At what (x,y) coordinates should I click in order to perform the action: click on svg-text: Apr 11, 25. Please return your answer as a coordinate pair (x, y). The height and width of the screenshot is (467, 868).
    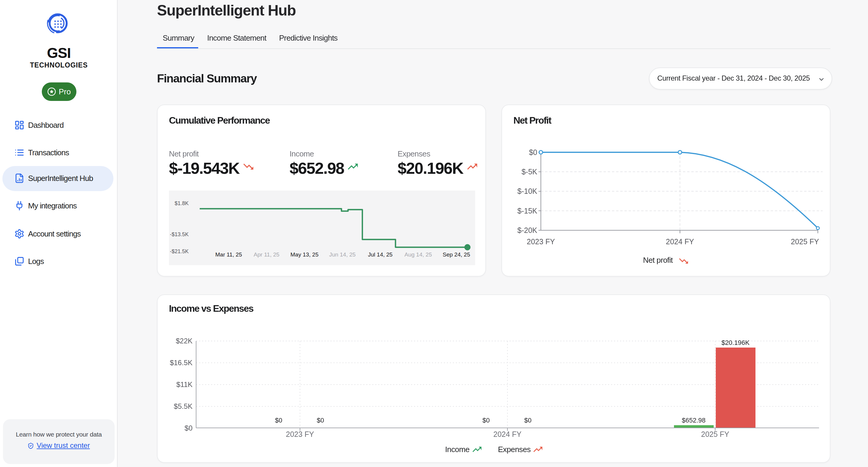
    Looking at the image, I should click on (266, 254).